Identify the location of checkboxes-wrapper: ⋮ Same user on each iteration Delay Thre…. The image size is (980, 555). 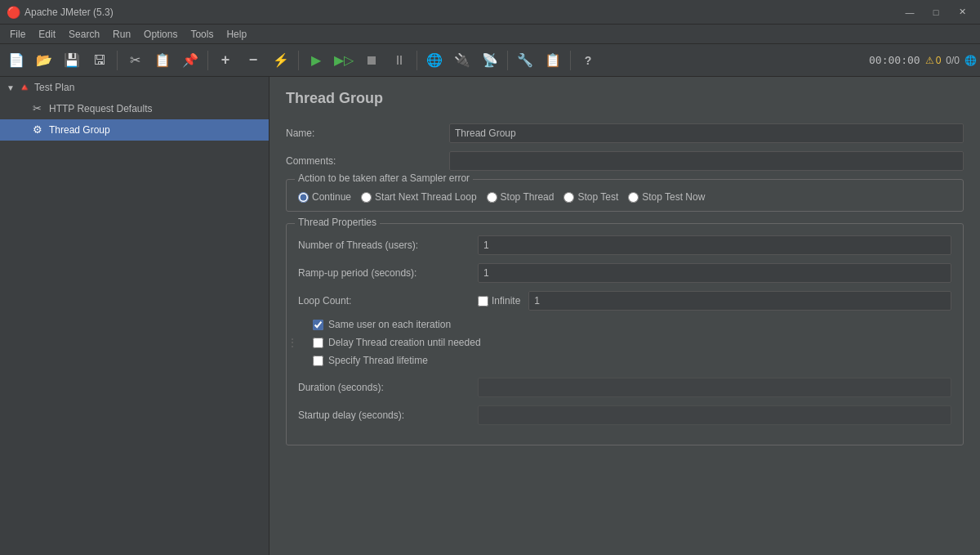
(625, 342).